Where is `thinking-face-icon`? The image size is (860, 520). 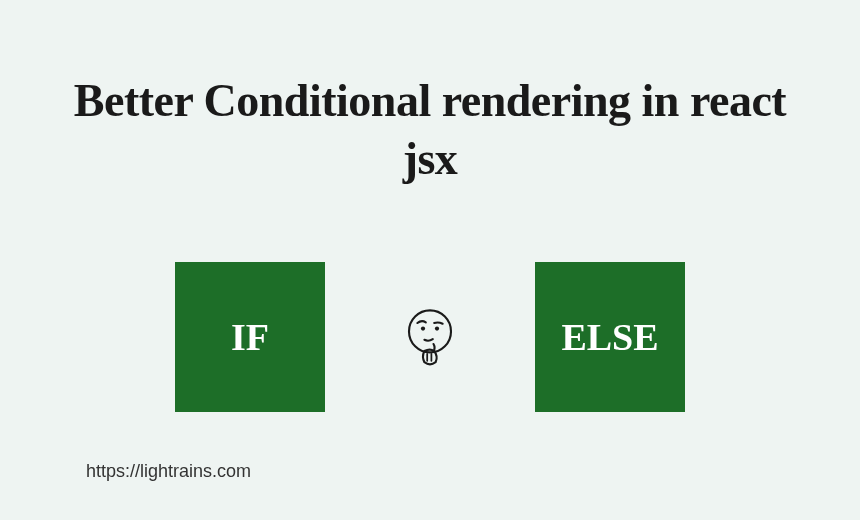
thinking-face-icon is located at coordinates (430, 337).